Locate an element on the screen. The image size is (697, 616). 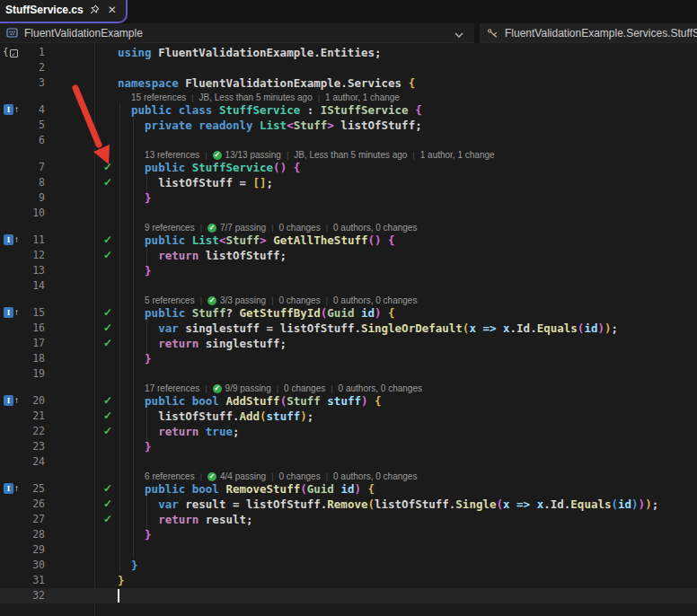
code-line: 26✓var result = listOfStuff.Remove(listO… is located at coordinates (348, 505).